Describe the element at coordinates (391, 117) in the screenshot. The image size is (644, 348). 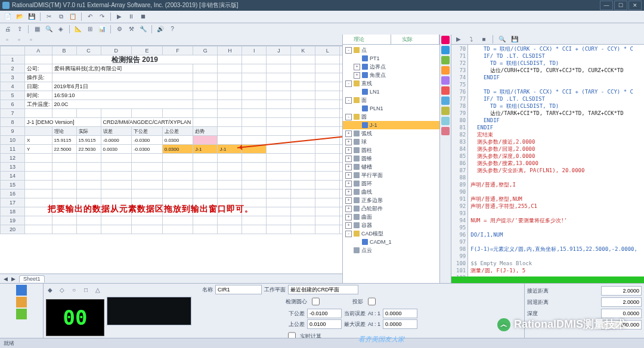
I see `tree-node: -圆` at that location.